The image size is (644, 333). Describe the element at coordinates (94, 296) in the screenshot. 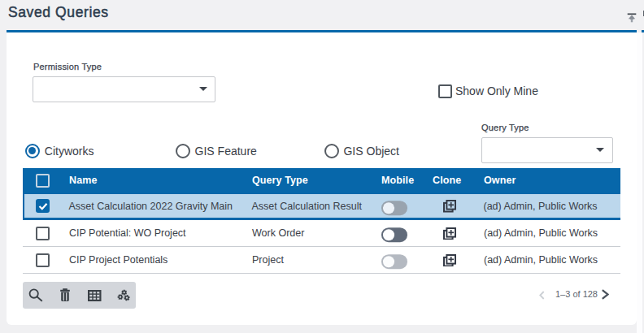

I see `table-view-icon` at that location.